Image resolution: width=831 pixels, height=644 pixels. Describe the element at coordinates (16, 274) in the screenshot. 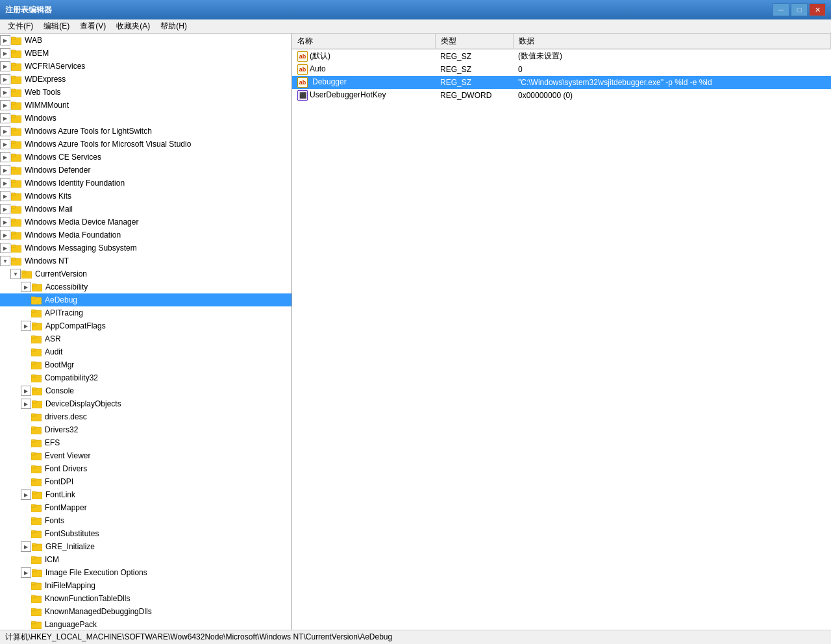

I see `tree-toggle-currentversion: ▼` at that location.